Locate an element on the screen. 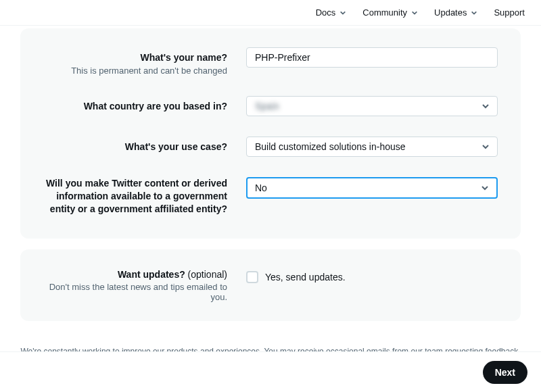 This screenshot has width=541, height=392. nav-updates-label: Updates is located at coordinates (450, 12).